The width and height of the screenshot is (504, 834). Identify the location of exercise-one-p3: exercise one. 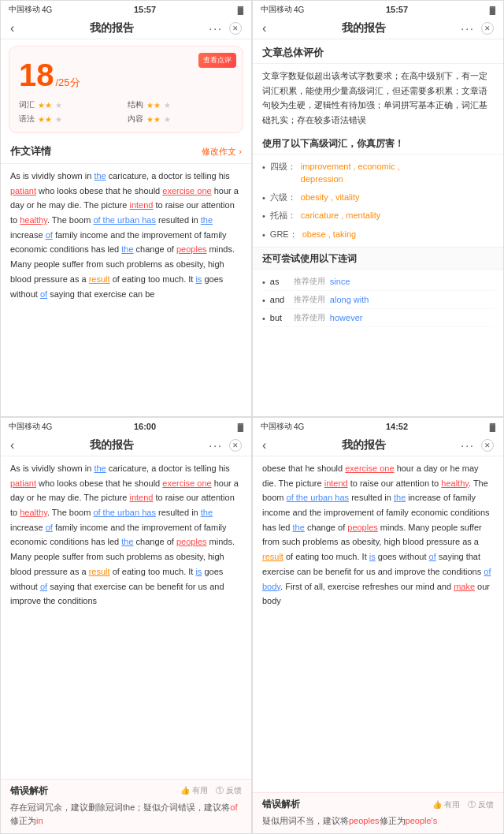
(187, 483).